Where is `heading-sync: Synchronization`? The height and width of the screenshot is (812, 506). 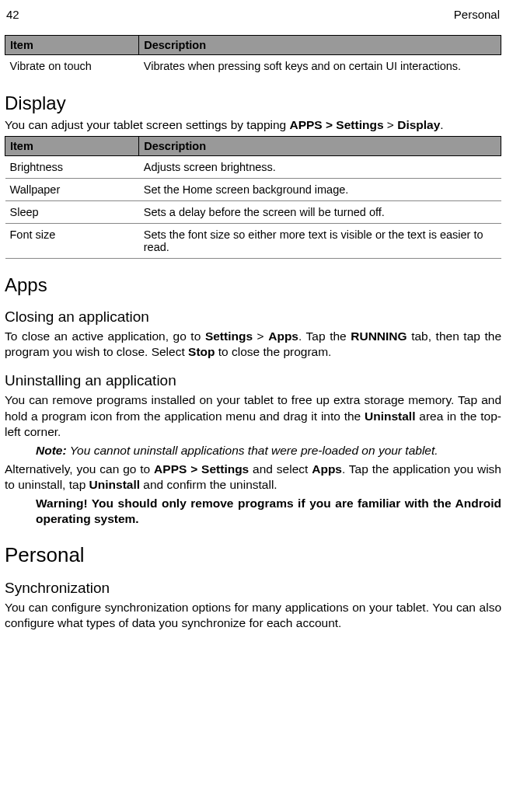
heading-sync: Synchronization is located at coordinates (253, 588).